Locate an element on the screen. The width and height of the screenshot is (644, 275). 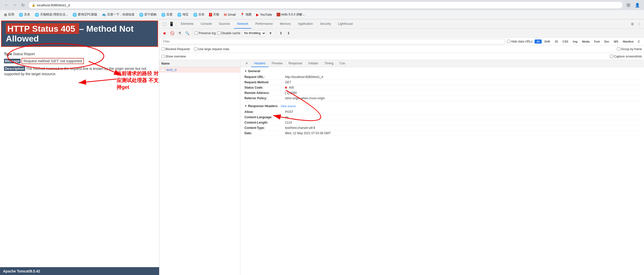
detail-tab-timing: Timing is located at coordinates (329, 64).